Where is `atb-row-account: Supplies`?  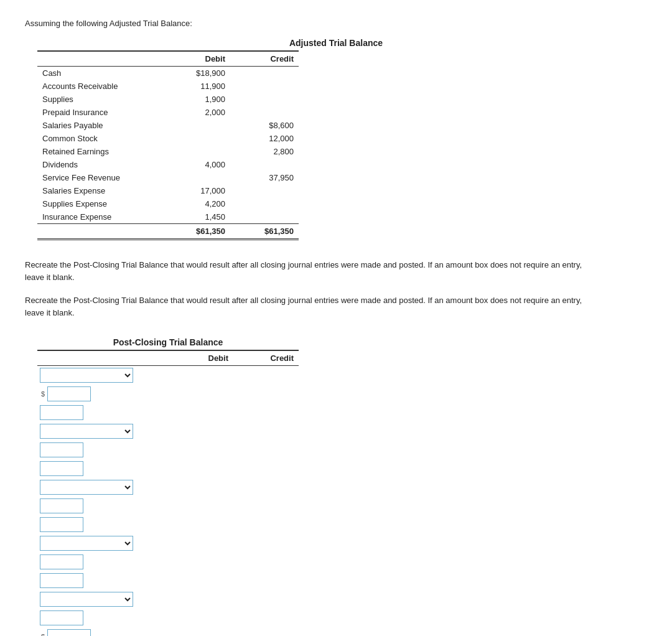
atb-row-account: Supplies is located at coordinates (100, 100).